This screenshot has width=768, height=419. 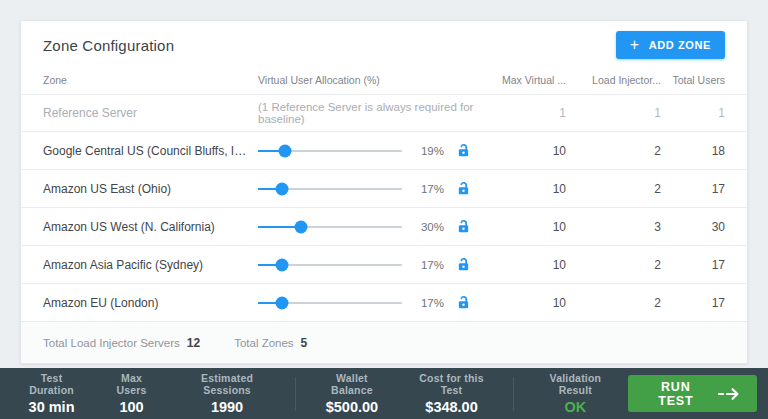 What do you see at coordinates (384, 394) in the screenshot?
I see `test-summary-bar: Test Duration 30 min Max Users 100 Estim…` at bounding box center [384, 394].